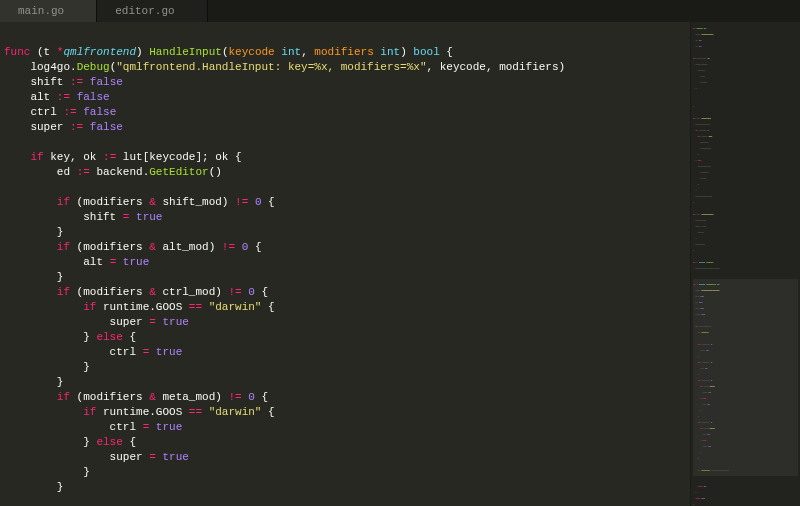  Describe the element at coordinates (196, 307) in the screenshot. I see `code-token: ==` at that location.